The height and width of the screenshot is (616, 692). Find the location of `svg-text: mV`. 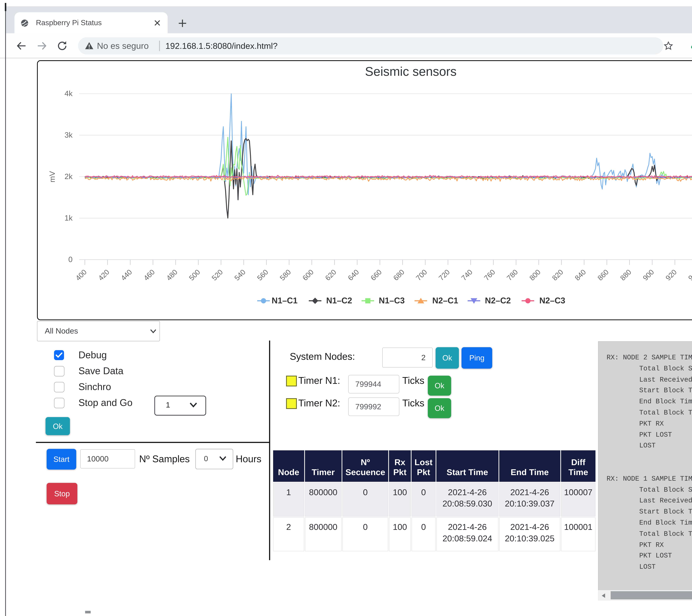

svg-text: mV is located at coordinates (52, 177).